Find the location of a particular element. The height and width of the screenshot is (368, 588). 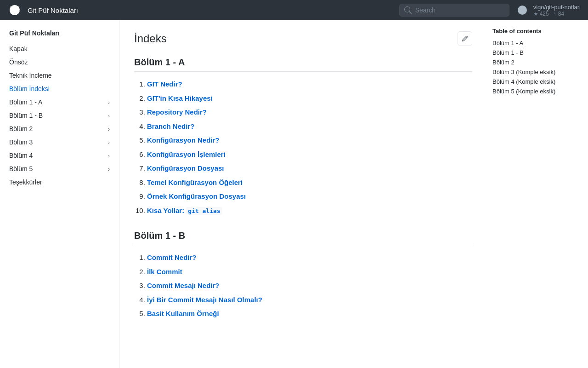

repo-name: vigo/git-puf-notlari is located at coordinates (557, 7).